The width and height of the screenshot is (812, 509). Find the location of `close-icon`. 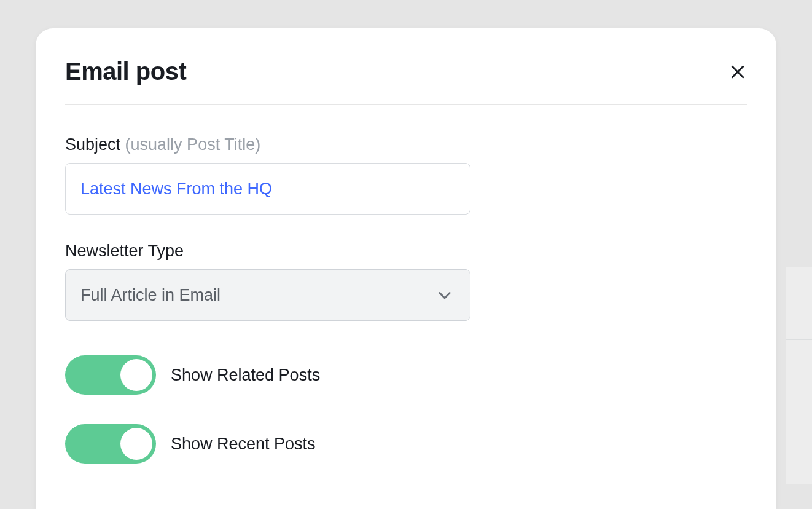

close-icon is located at coordinates (738, 72).